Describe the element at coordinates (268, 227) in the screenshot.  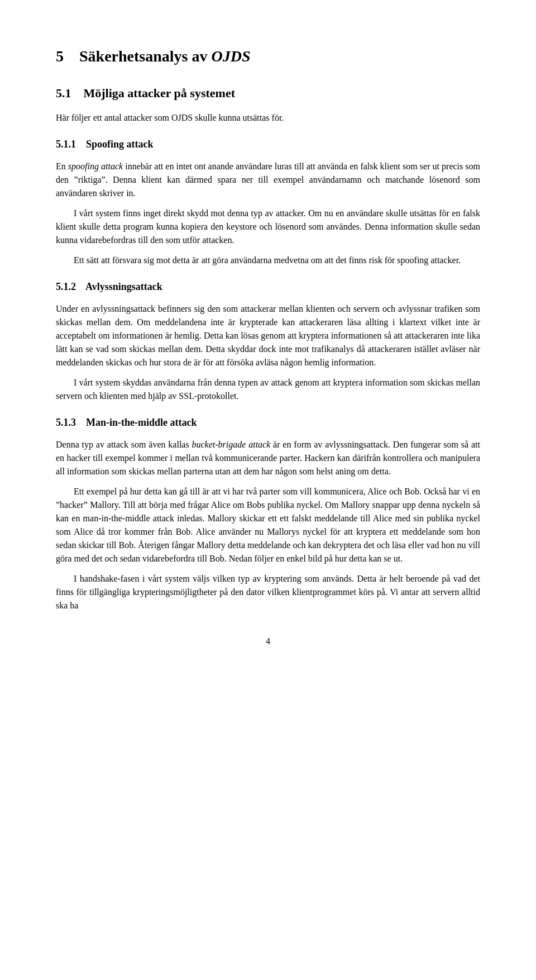
I see `subsection-511-para2: I vårt system finns inget direkt skydd m…` at that location.